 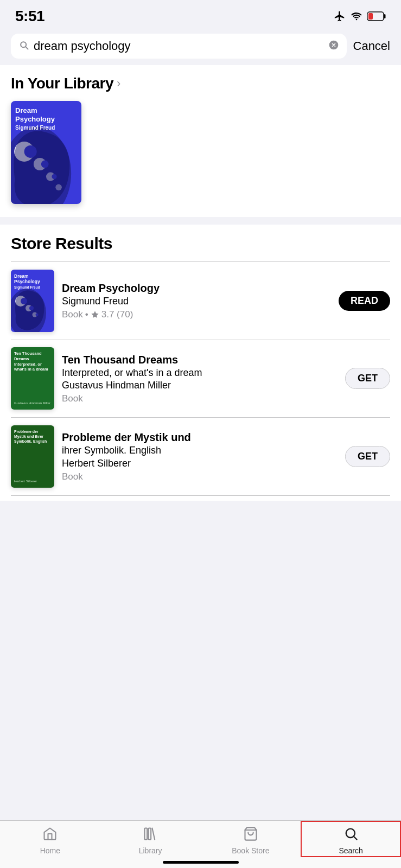 What do you see at coordinates (200, 456) in the screenshot?
I see `book-info-3: Probleme der Mystik und ihrer Symbolik. …` at bounding box center [200, 456].